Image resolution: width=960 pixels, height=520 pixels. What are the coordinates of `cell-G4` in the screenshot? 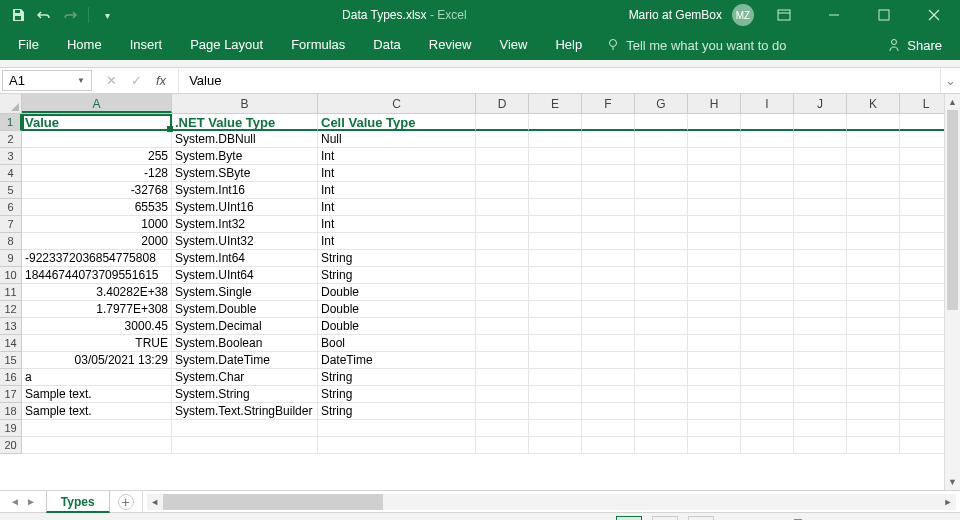 It's located at (662, 174).